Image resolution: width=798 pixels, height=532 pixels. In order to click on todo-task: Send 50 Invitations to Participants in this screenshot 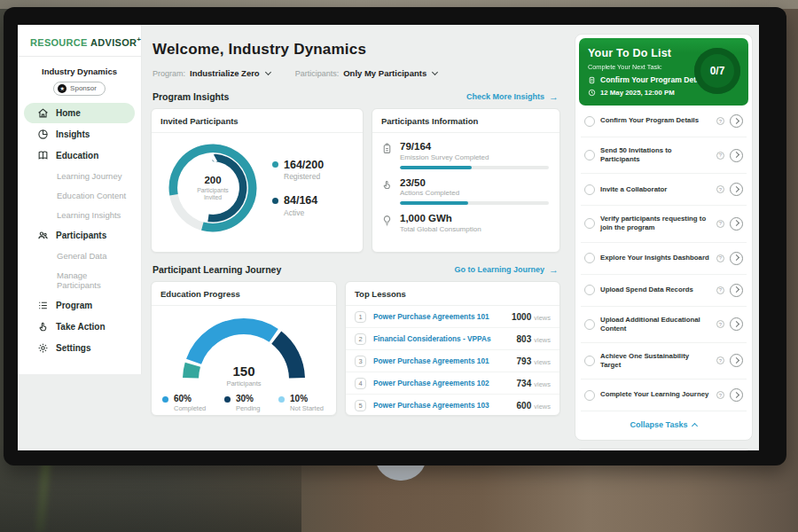, I will do `click(663, 156)`.